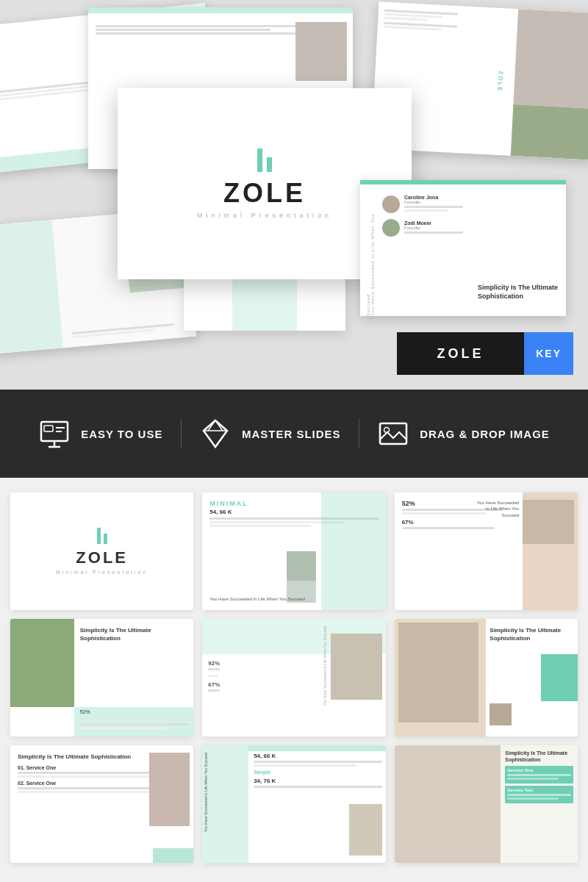 Image resolution: width=588 pixels, height=882 pixels. What do you see at coordinates (265, 160) in the screenshot?
I see `logo-bars` at bounding box center [265, 160].